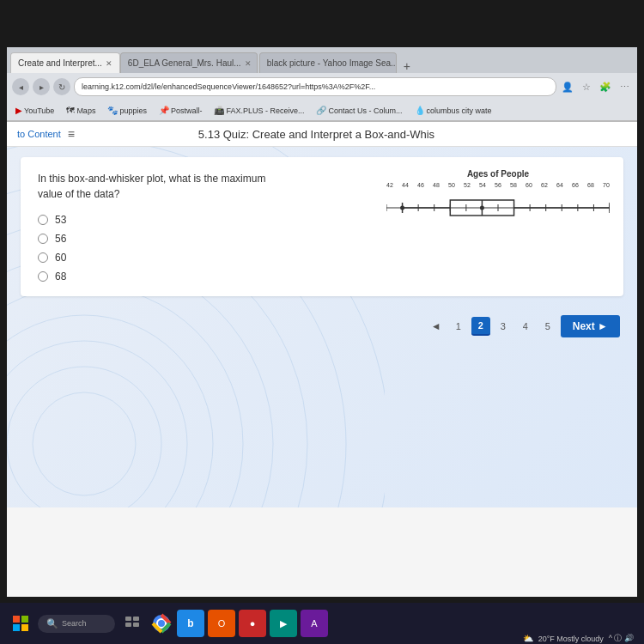 The height and width of the screenshot is (644, 644). Describe the element at coordinates (571, 639) in the screenshot. I see `weather-text: 20°F Mostly cloudy` at that location.